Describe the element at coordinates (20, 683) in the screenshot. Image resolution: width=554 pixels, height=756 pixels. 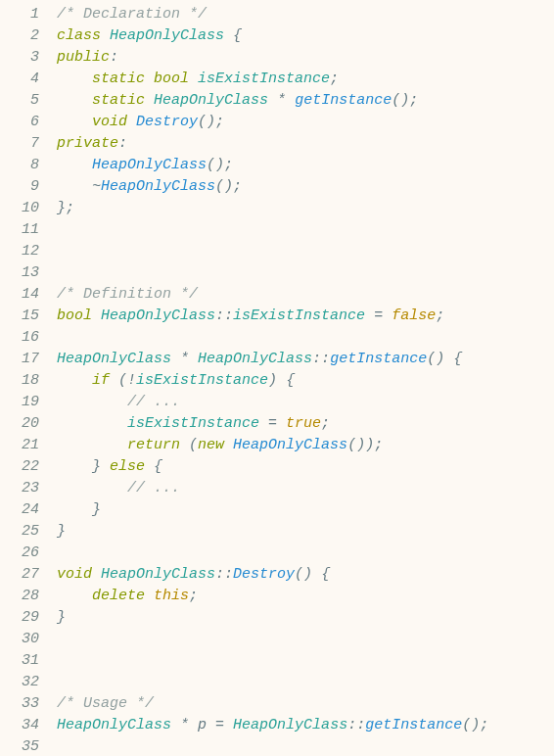
I see `line-number: 32` at that location.